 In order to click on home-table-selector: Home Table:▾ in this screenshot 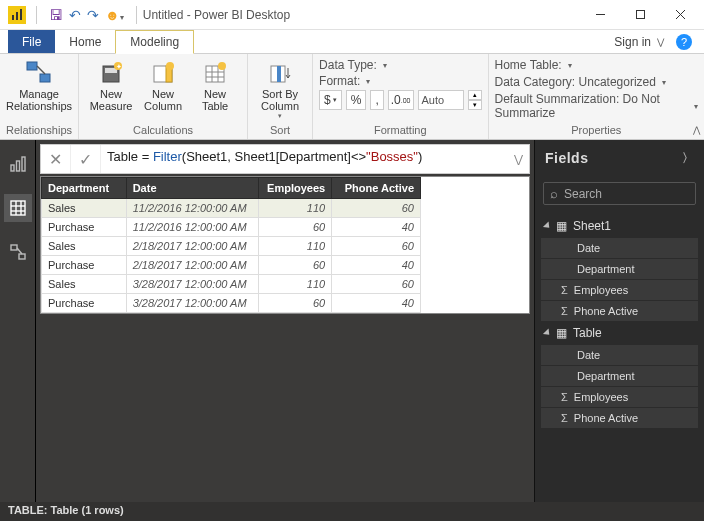, I will do `click(534, 65)`.